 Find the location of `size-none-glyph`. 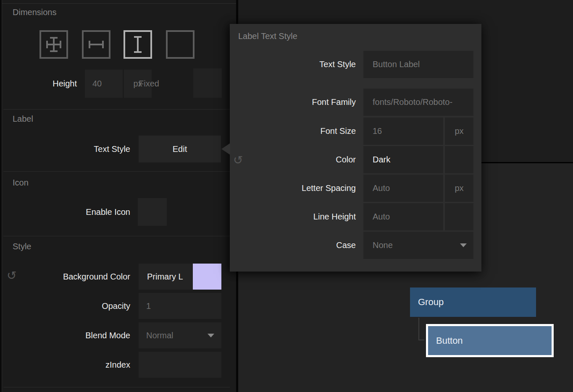

size-none-glyph is located at coordinates (180, 44).